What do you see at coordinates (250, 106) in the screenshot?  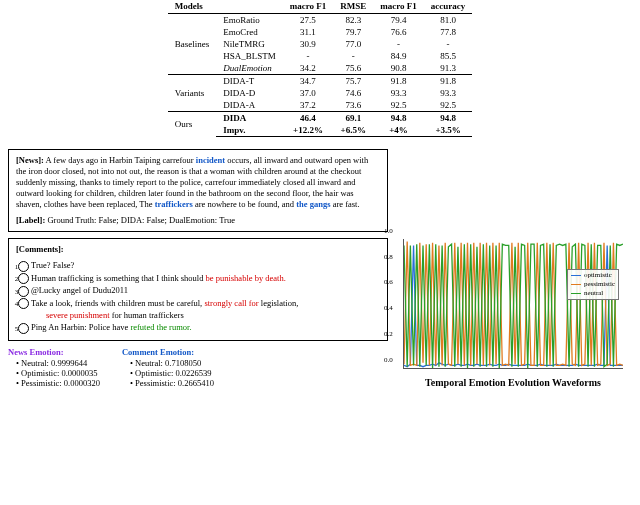 I see `model-name: DIDA-A` at bounding box center [250, 106].